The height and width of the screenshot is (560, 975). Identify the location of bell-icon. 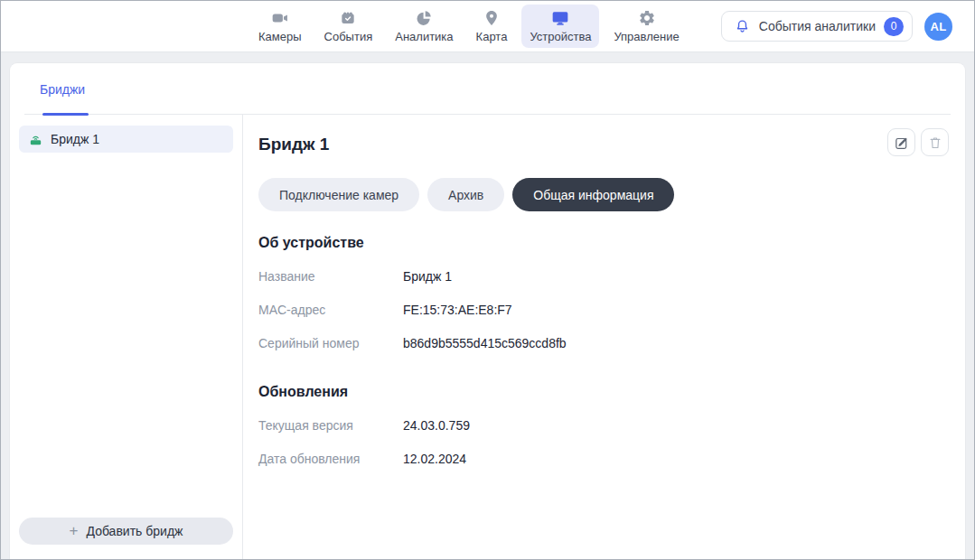
(743, 27).